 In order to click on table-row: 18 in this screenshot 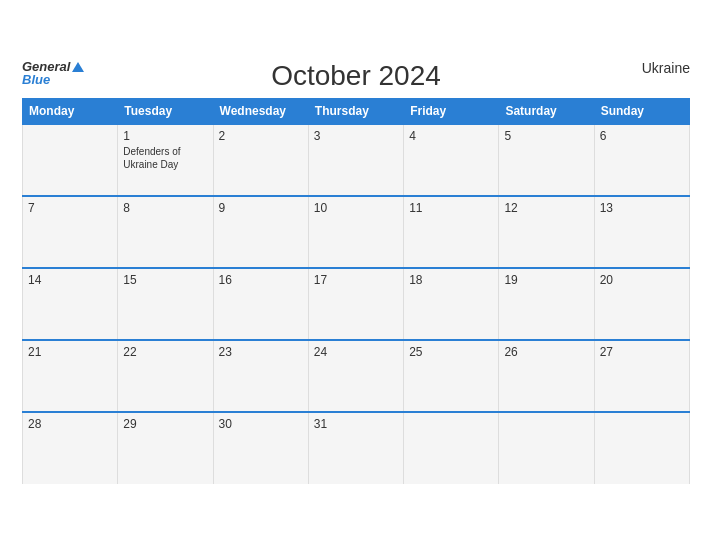, I will do `click(452, 304)`.